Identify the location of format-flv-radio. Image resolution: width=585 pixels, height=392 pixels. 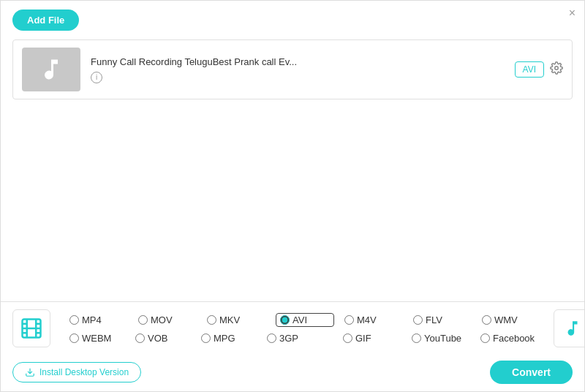
(418, 320).